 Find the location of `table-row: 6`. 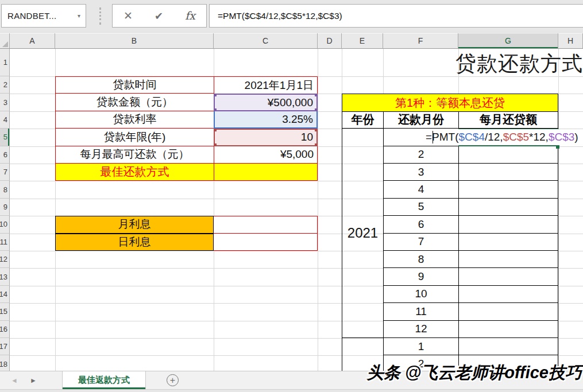

table-row: 6 is located at coordinates (471, 224).